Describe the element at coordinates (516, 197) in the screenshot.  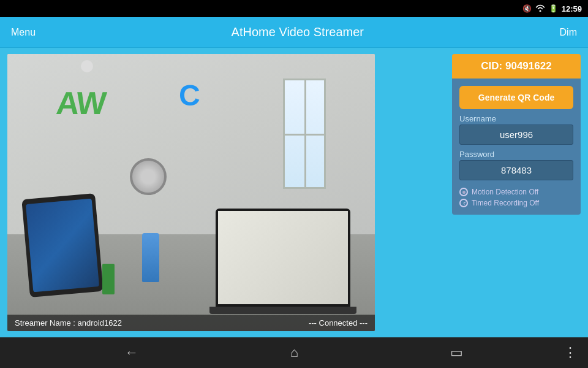
I see `status-items: Motion Detection Off Timed Recording Off` at that location.